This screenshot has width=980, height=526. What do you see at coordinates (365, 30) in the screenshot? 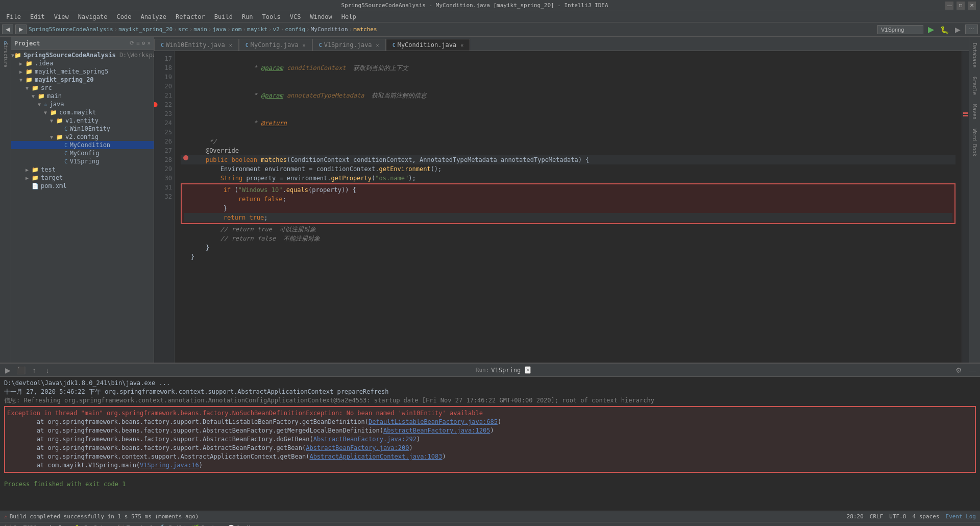
I see `breadcrumb-item-method: matches` at bounding box center [365, 30].